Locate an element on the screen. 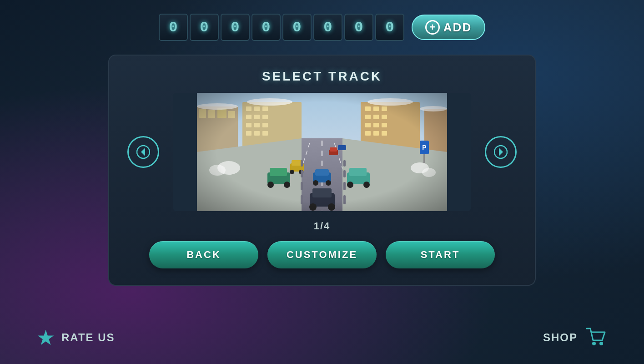  rate-us-area: ★ RATE US is located at coordinates (75, 338).